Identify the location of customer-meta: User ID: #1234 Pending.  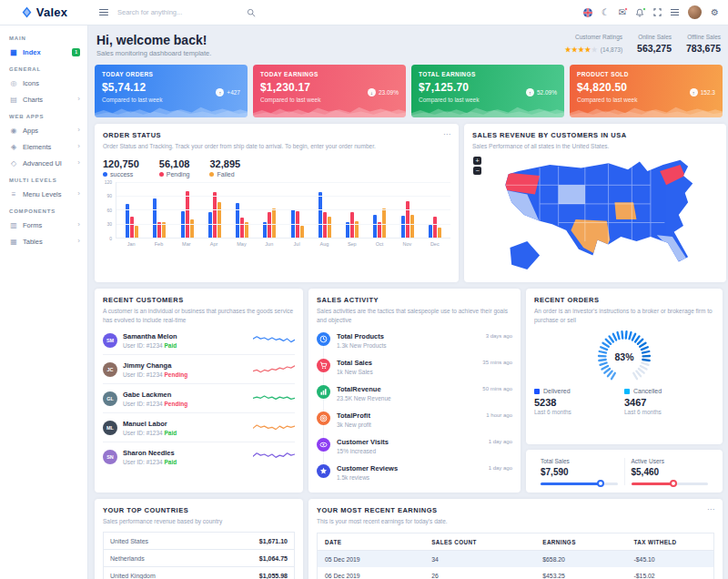
(155, 375).